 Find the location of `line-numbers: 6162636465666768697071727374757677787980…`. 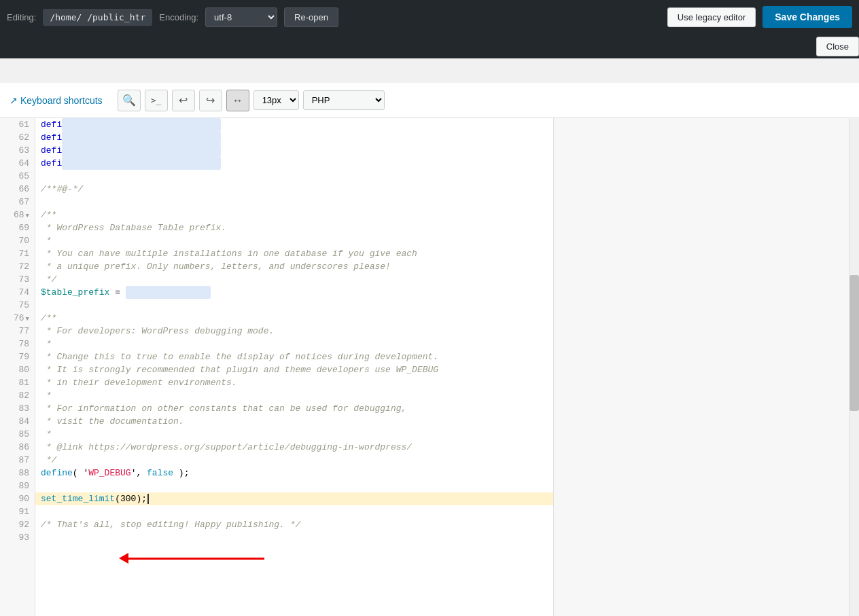

line-numbers: 6162636465666768697071727374757677787980… is located at coordinates (18, 367).